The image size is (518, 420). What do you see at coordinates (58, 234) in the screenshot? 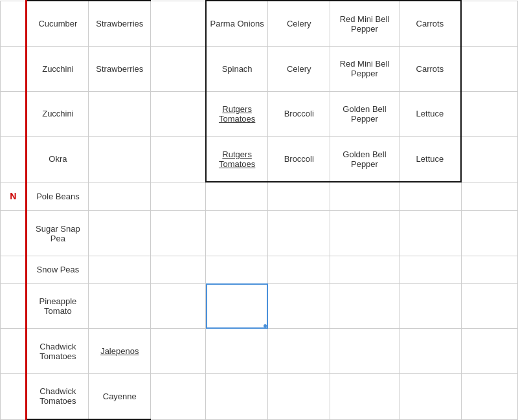
I see `table-cell: Sugar Snap Pea` at bounding box center [58, 234].